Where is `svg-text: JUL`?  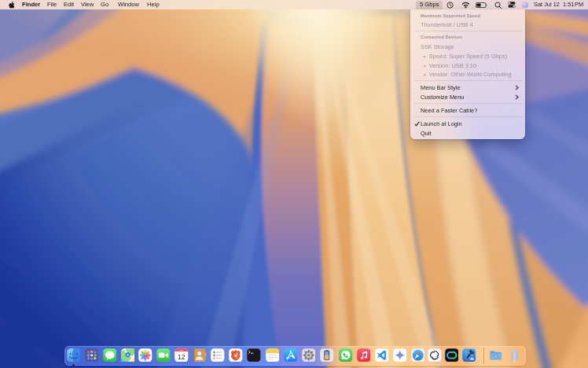 svg-text: JUL is located at coordinates (182, 351).